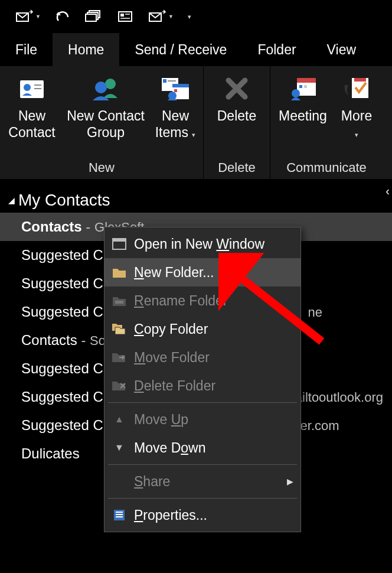 The image size is (392, 573). I want to click on blank-icon, so click(119, 481).